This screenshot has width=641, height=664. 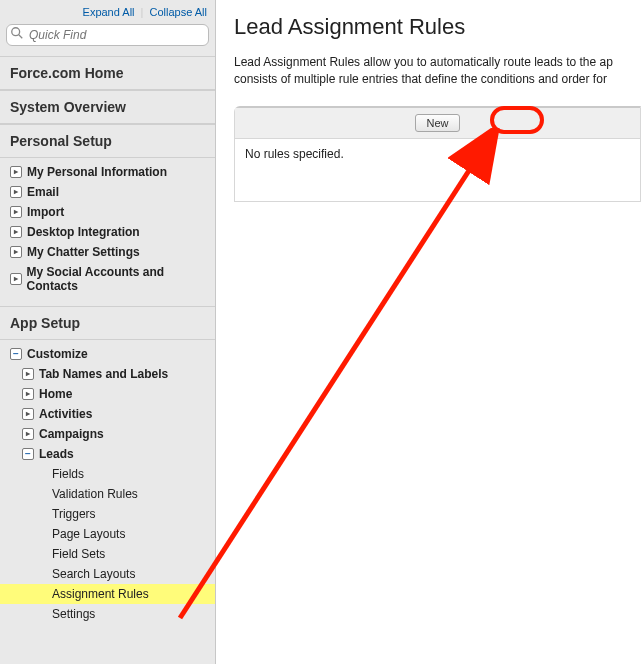 I want to click on app-setup-tree: Customize Tab Names and Labels Home Acti…, so click(x=108, y=487).